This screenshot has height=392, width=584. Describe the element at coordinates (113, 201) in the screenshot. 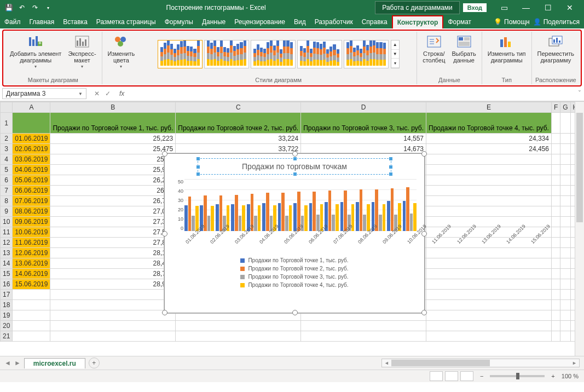

I see `data-cell: 26,775` at that location.